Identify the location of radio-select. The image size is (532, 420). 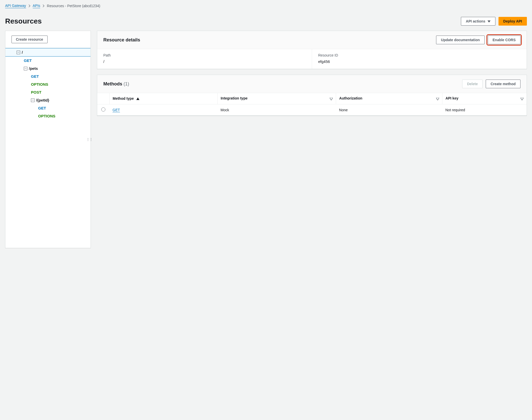
(103, 109).